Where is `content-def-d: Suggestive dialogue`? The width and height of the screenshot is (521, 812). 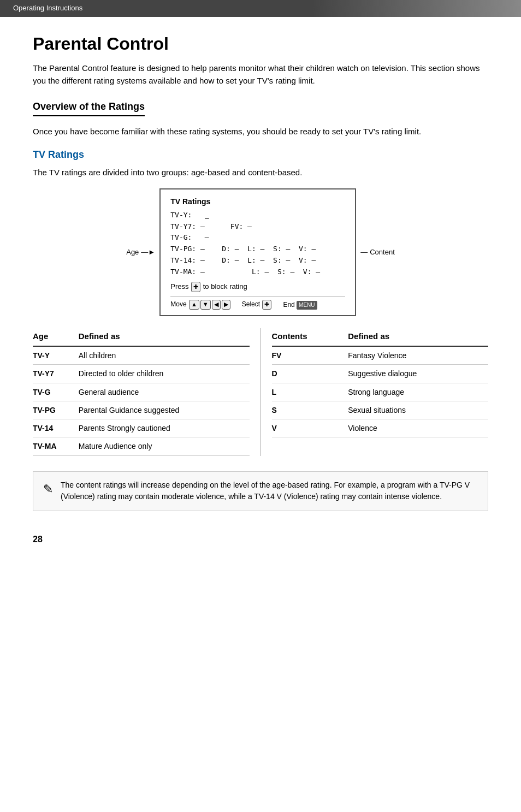 content-def-d: Suggestive dialogue is located at coordinates (418, 374).